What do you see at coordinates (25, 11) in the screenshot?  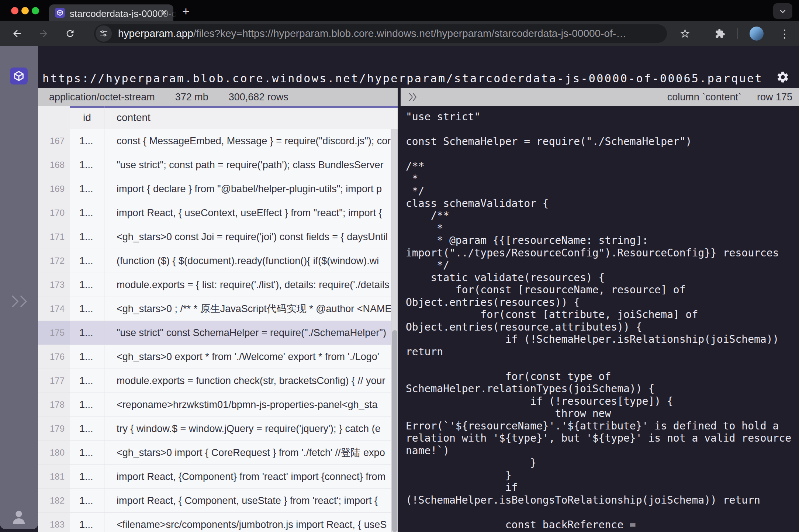 I see `window-minimize-button` at bounding box center [25, 11].